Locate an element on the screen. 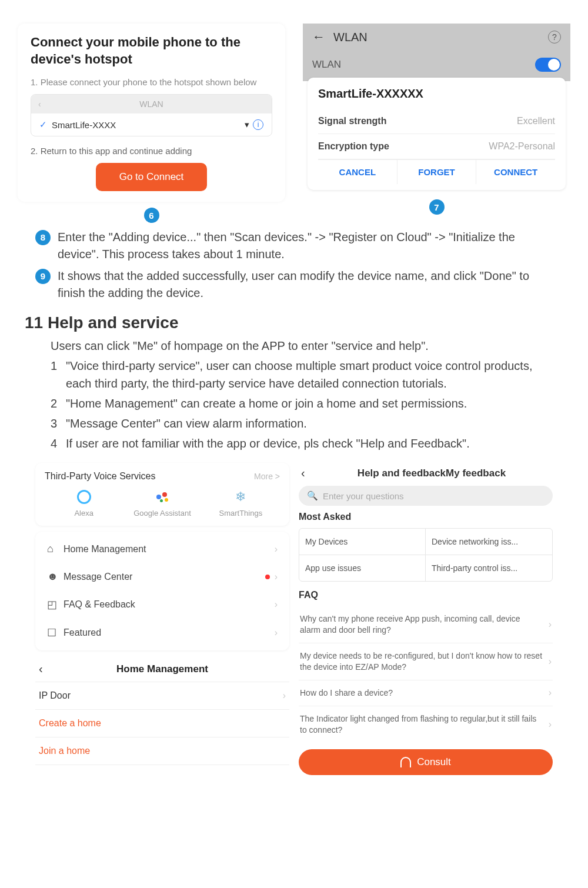 The height and width of the screenshot is (888, 588). section-11-item-4: 4If user are not familiar with the app o… is located at coordinates (302, 443).